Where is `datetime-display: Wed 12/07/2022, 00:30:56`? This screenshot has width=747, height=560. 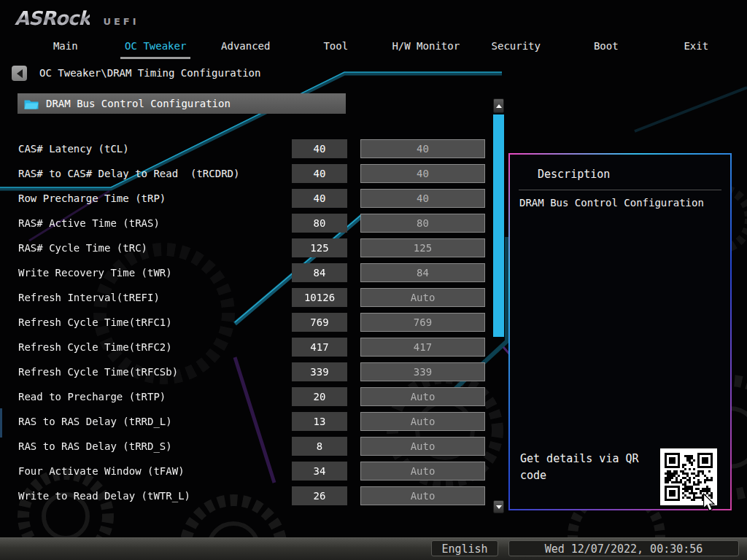
datetime-display: Wed 12/07/2022, 00:30:56 is located at coordinates (624, 548).